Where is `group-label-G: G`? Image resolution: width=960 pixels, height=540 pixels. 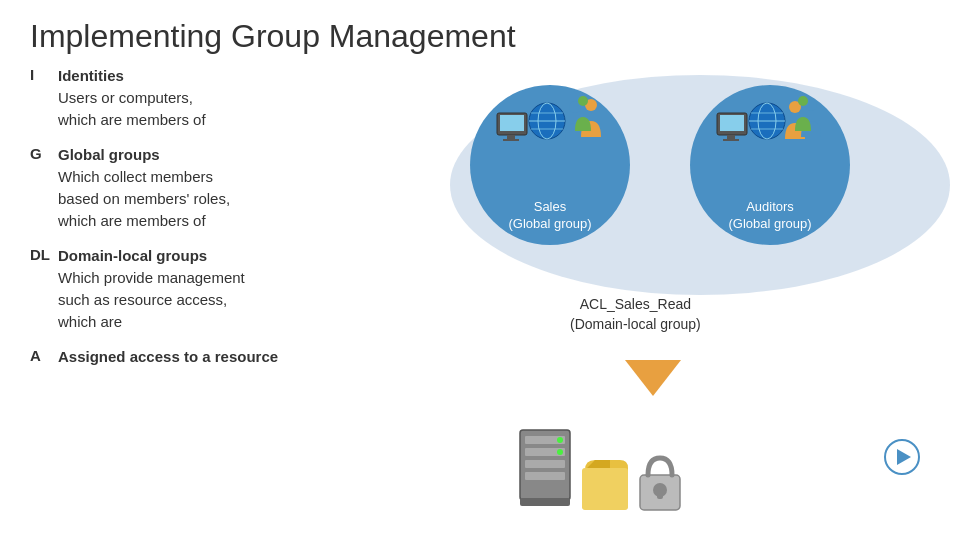 group-label-G: G is located at coordinates (44, 154).